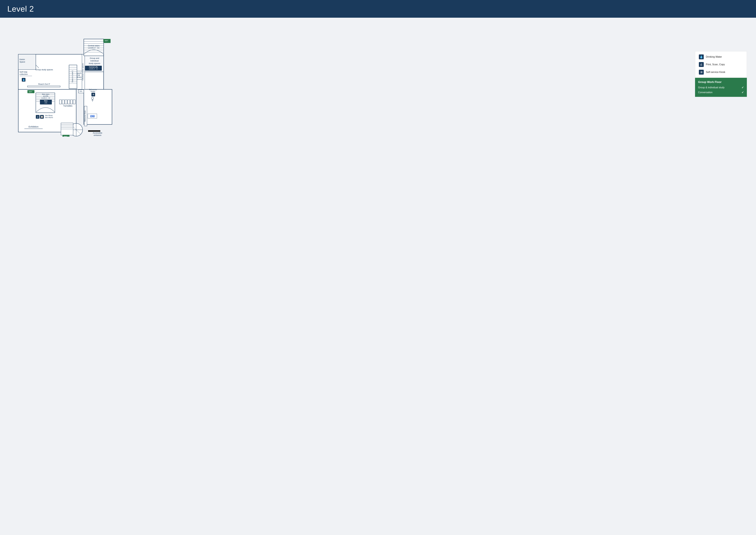 This screenshot has height=535, width=756. What do you see at coordinates (94, 58) in the screenshot?
I see `svg-text: Group and` at bounding box center [94, 58].